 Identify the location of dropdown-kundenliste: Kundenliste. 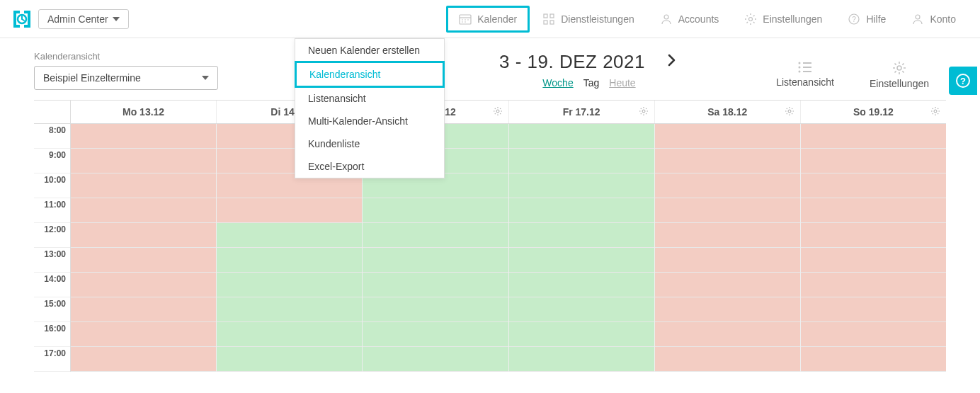
(370, 144).